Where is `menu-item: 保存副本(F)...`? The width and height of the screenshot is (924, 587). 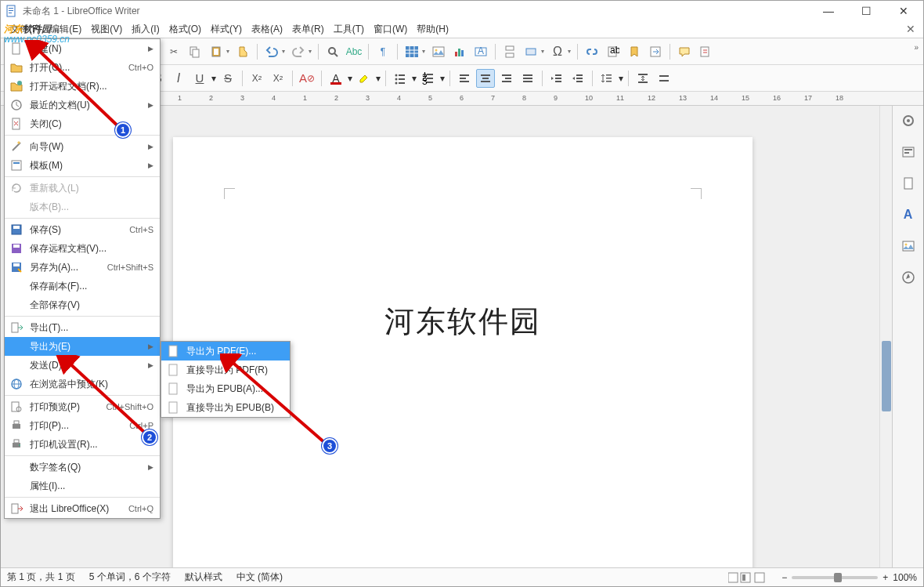 menu-item: 保存副本(F)... is located at coordinates (82, 286).